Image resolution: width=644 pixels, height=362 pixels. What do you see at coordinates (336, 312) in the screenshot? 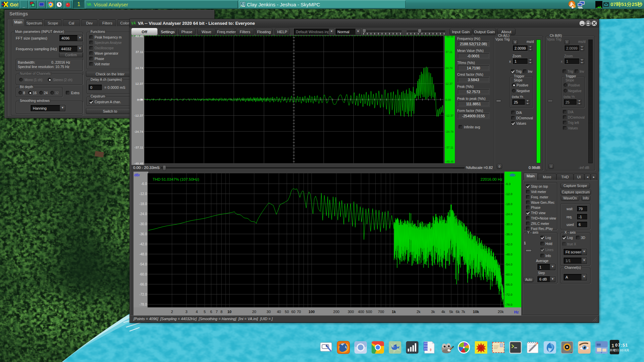
I see `svg-text: 200` at bounding box center [336, 312].